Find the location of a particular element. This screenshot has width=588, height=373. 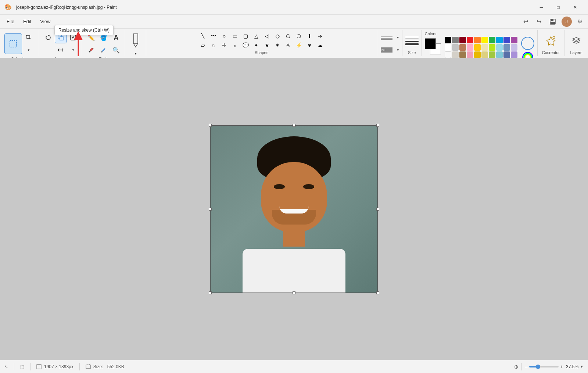

select-dropdown: ▼ is located at coordinates (29, 50).